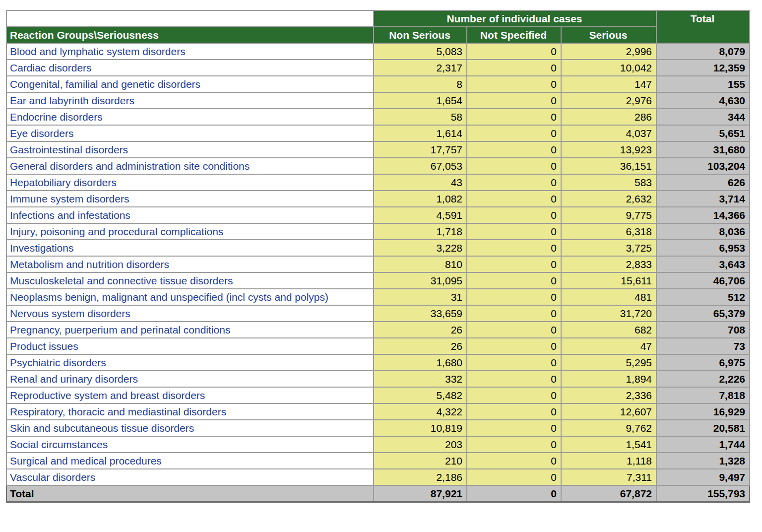 This screenshot has width=762, height=532. What do you see at coordinates (190, 346) in the screenshot?
I see `row-label: Product issues` at bounding box center [190, 346].